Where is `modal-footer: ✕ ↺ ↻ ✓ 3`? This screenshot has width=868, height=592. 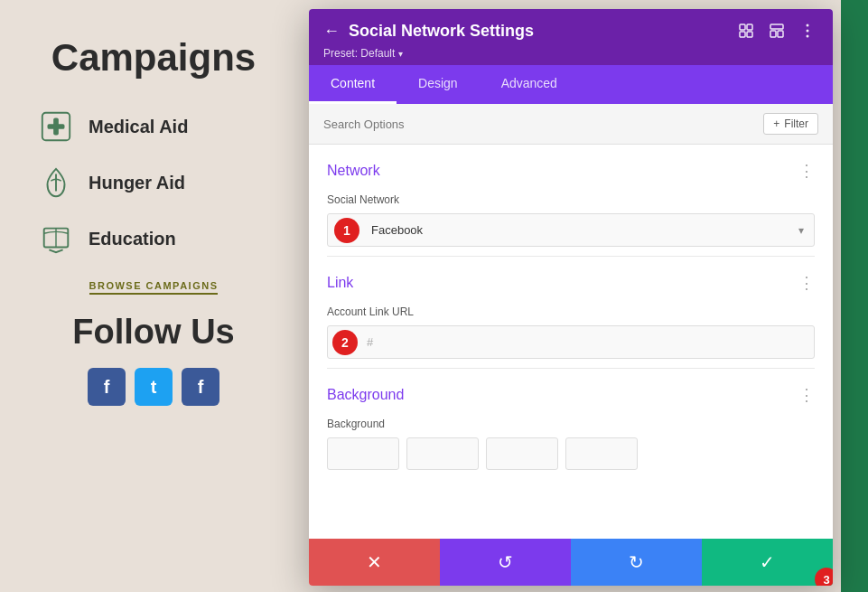 modal-footer: ✕ ↺ ↻ ✓ 3 is located at coordinates (571, 562).